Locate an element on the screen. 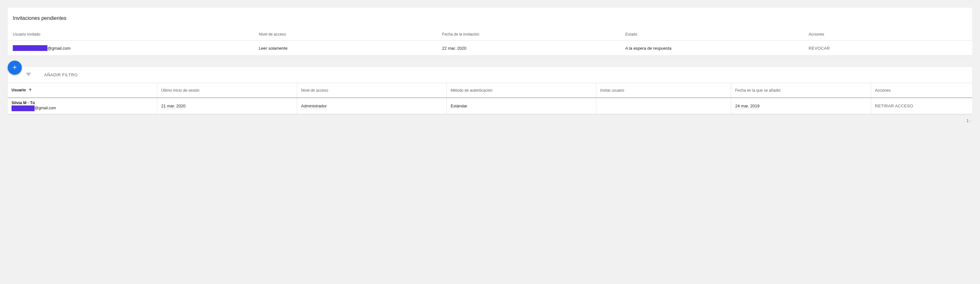 This screenshot has height=284, width=980. cell-user: Silvia M - Tú @gmail.com is located at coordinates (82, 106).